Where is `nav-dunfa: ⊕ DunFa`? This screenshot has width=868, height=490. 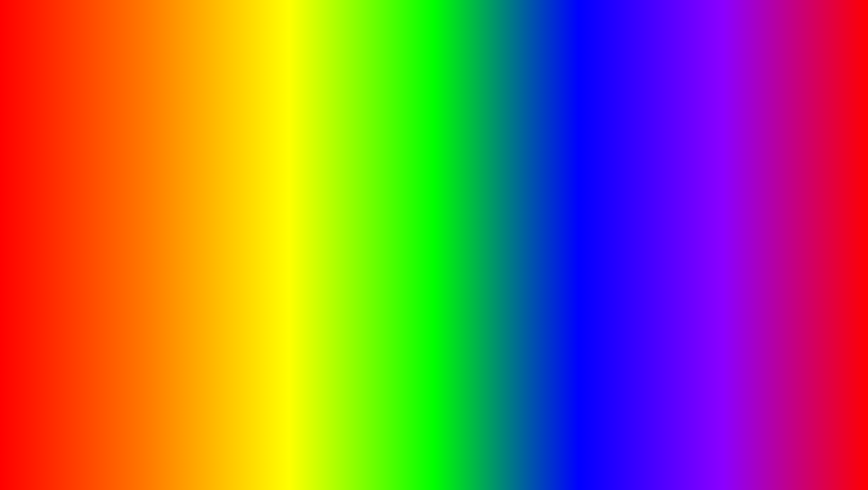 nav-dunfa: ⊕ DunFa is located at coordinates (60, 314).